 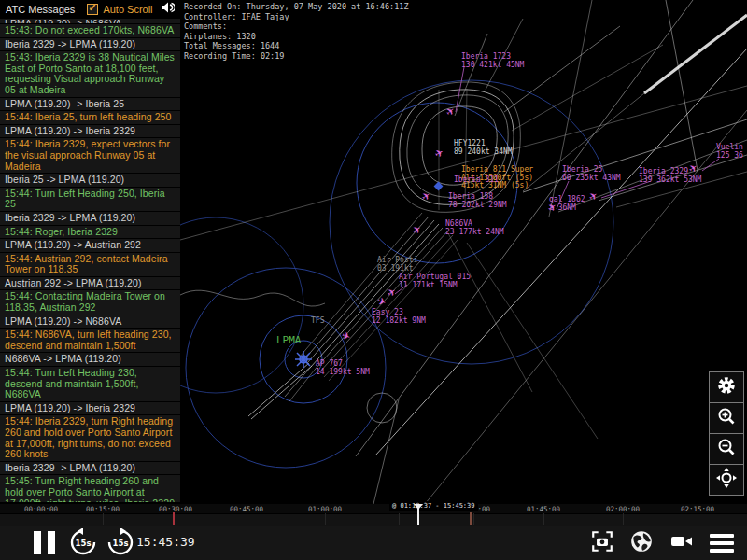 What do you see at coordinates (726, 418) in the screenshot?
I see `zoom-in-icon` at bounding box center [726, 418].